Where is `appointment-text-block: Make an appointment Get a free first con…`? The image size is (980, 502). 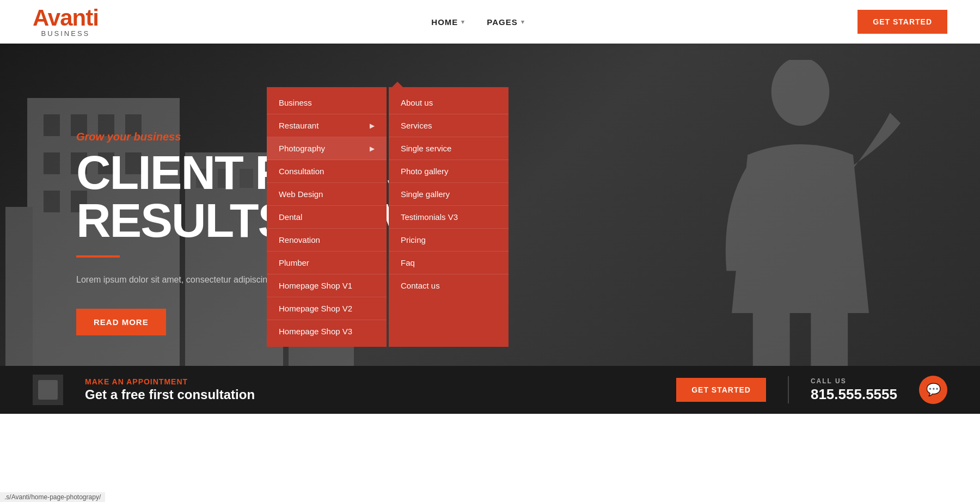
appointment-text-block: Make an appointment Get a free first con… is located at coordinates (370, 390).